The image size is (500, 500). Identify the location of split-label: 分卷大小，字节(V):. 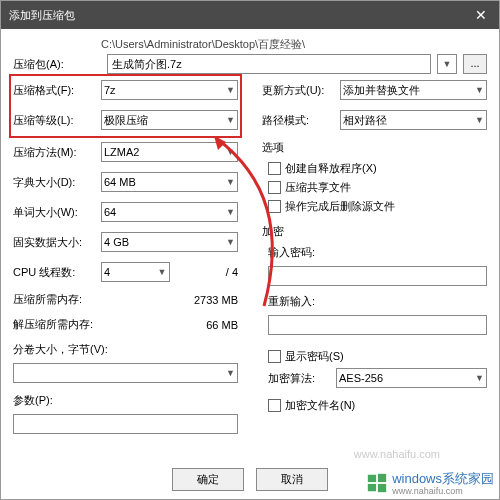
(126, 350).